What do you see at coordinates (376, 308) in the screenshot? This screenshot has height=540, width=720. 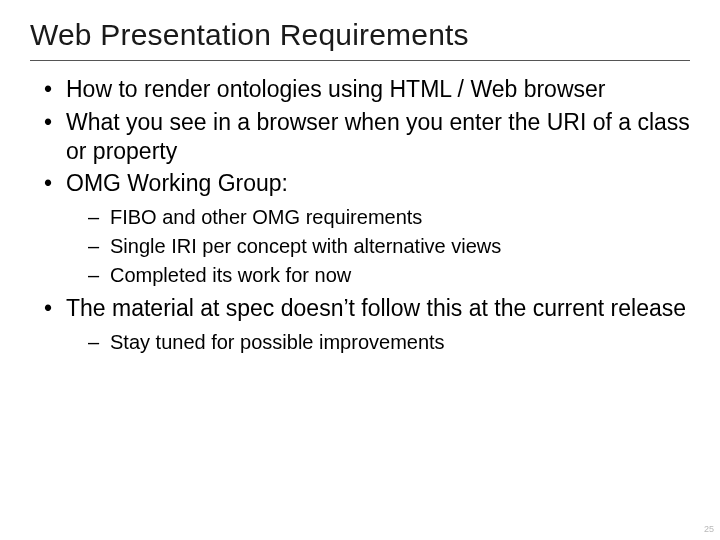 I see `list-item-text: The material at spec doesn’t follow this…` at bounding box center [376, 308].